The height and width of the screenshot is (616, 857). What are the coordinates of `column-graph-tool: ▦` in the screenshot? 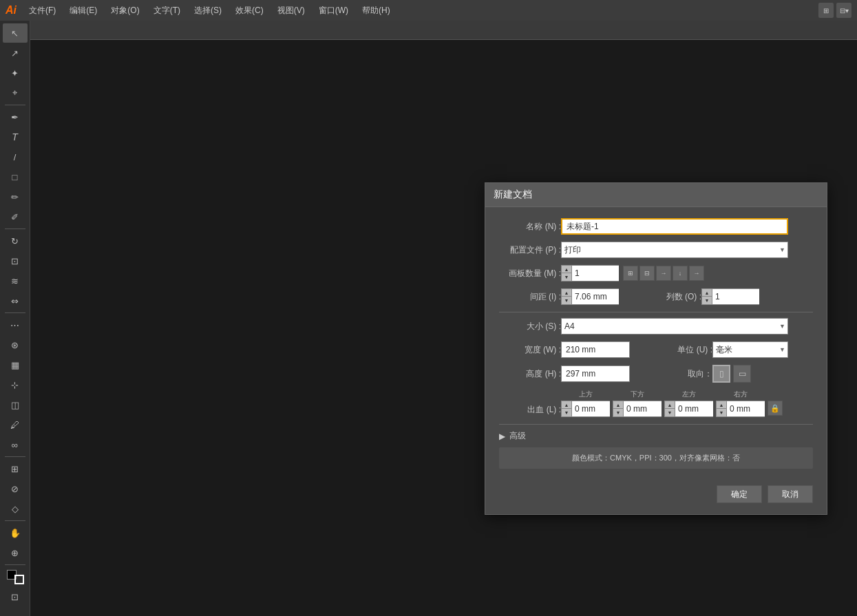 It's located at (15, 365).